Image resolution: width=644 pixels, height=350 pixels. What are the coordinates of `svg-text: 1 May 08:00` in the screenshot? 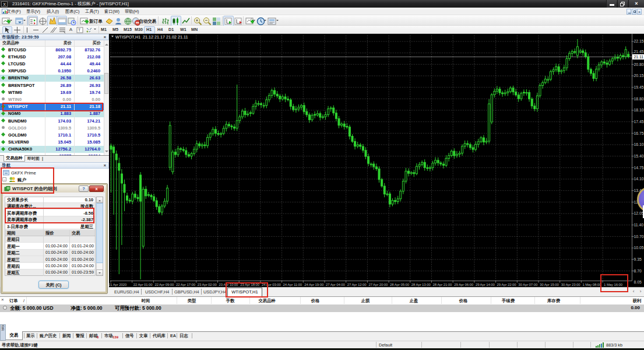 It's located at (592, 285).